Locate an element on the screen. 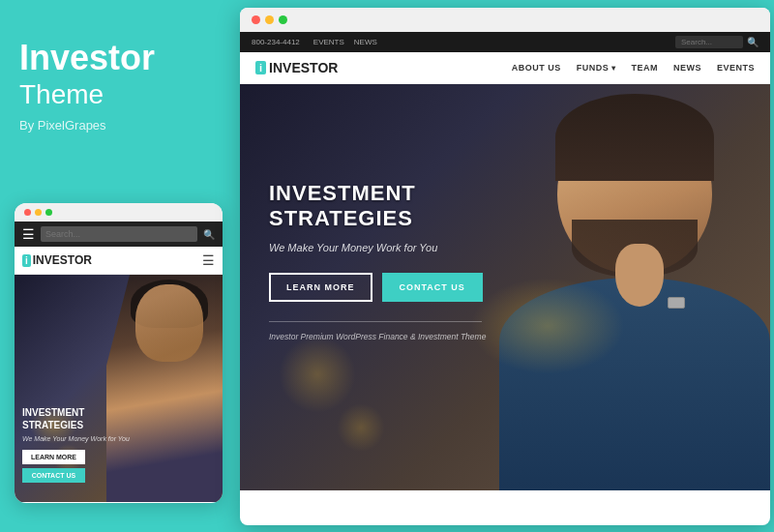 This screenshot has height=532, width=774. desktop-logo: i INVESTOR is located at coordinates (296, 68).